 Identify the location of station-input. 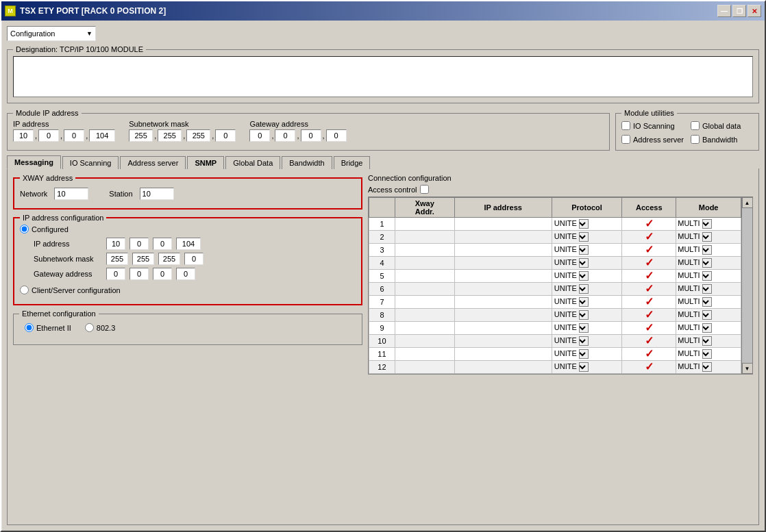
(157, 194).